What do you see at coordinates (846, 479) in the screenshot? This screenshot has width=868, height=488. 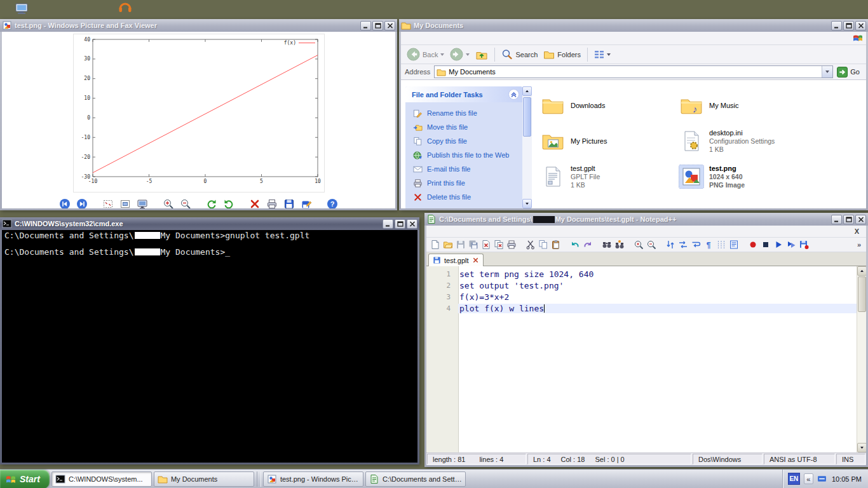 I see `clock: 10:05 PM` at bounding box center [846, 479].